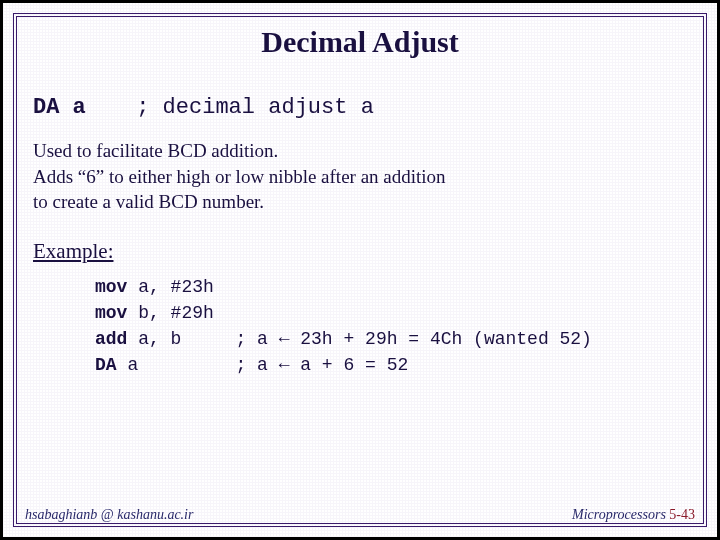 The height and width of the screenshot is (540, 720). Describe the element at coordinates (154, 287) in the screenshot. I see `code-line: mov a, #23h` at that location.